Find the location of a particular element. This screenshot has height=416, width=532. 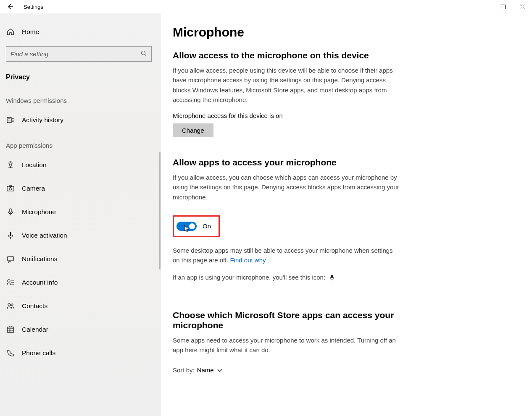

sidebar-scrollbar is located at coordinates (160, 211).